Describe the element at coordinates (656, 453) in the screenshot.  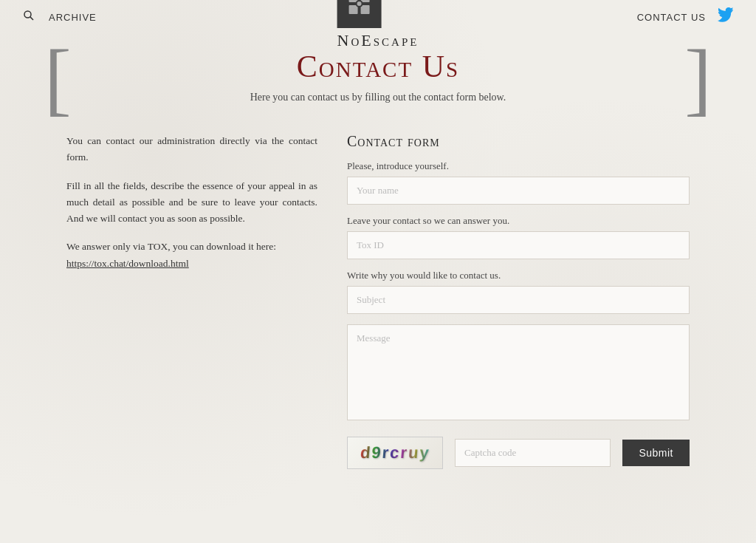
I see `submit-button: Submit` at that location.